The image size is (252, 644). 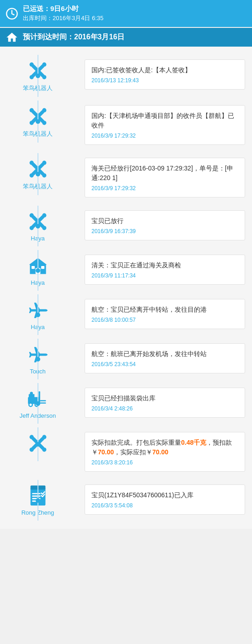 What do you see at coordinates (165, 506) in the screenshot?
I see `event-time: 2016/3/3 5:54:08` at bounding box center [165, 506].